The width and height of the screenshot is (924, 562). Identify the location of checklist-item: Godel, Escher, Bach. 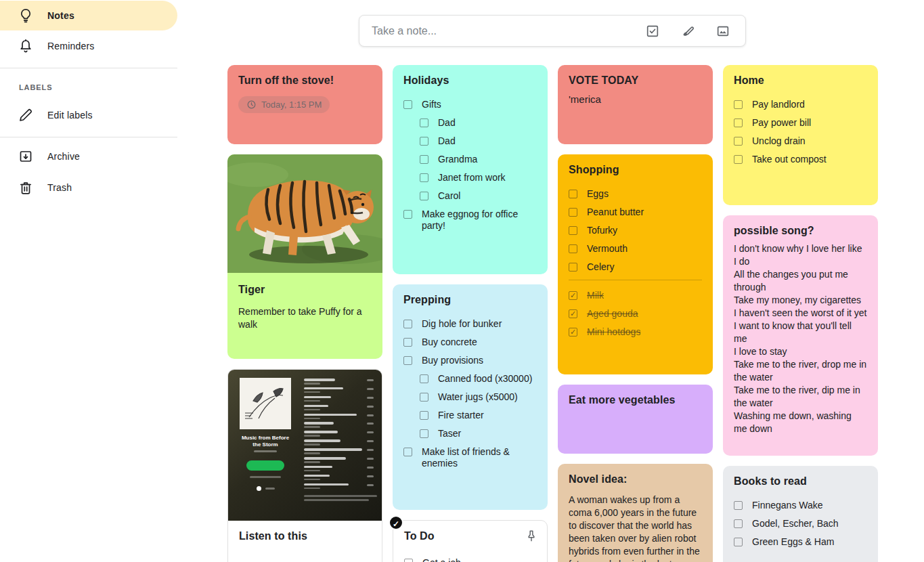
(800, 524).